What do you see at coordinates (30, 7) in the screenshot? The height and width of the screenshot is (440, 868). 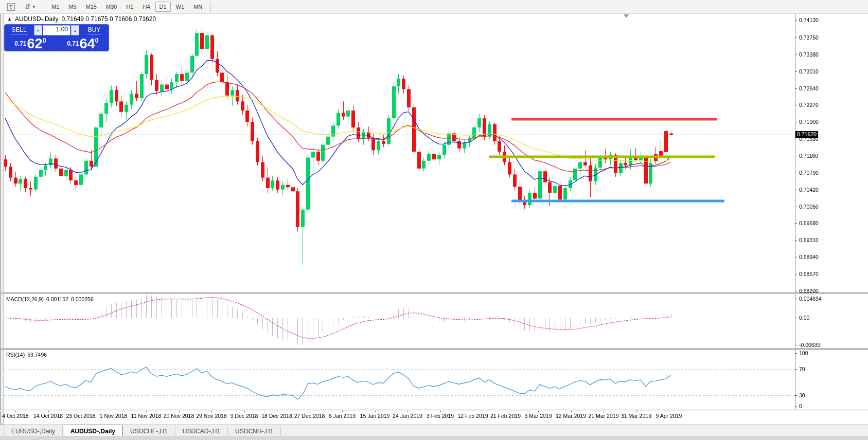 I see `cursor-mode-button: ⇵ ▼` at bounding box center [30, 7].